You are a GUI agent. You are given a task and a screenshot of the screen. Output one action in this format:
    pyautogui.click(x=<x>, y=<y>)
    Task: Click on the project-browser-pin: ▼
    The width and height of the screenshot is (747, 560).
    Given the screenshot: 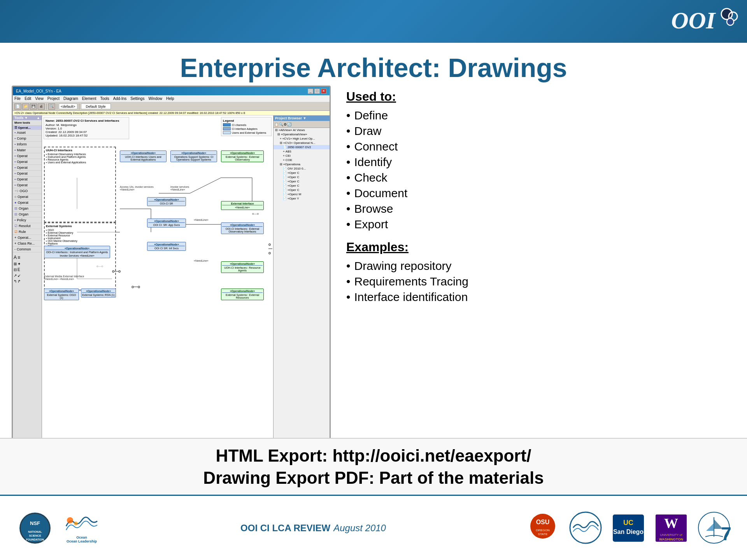 What is the action you would take?
    pyautogui.click(x=305, y=118)
    